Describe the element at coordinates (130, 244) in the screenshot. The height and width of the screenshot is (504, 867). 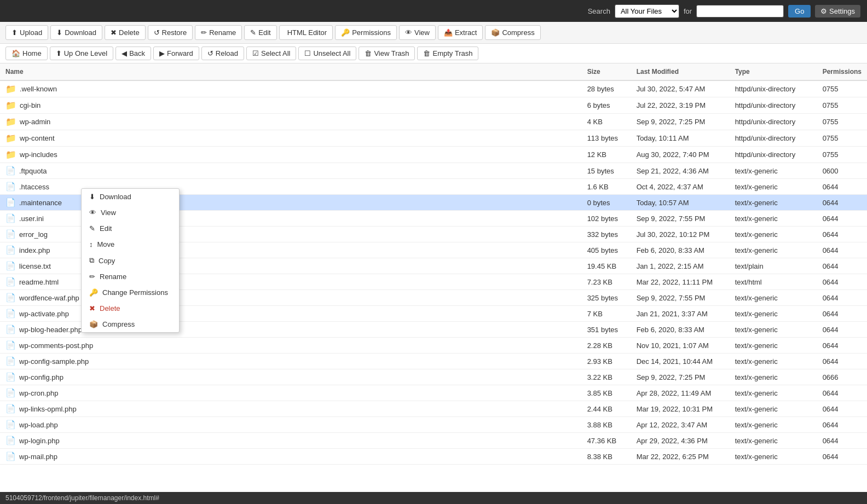
I see `cm-move: ↕Move` at that location.